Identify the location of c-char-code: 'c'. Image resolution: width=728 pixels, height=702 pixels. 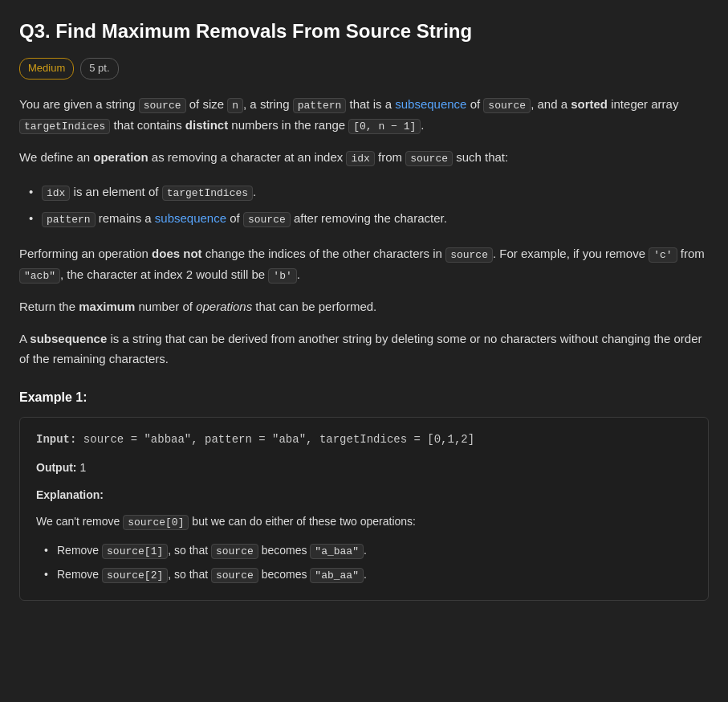
(663, 255).